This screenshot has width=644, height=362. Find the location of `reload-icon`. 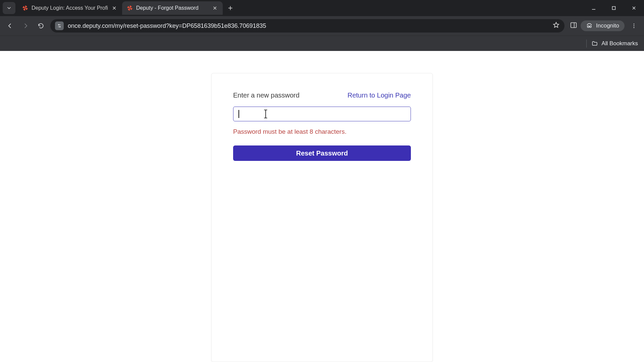

reload-icon is located at coordinates (41, 26).